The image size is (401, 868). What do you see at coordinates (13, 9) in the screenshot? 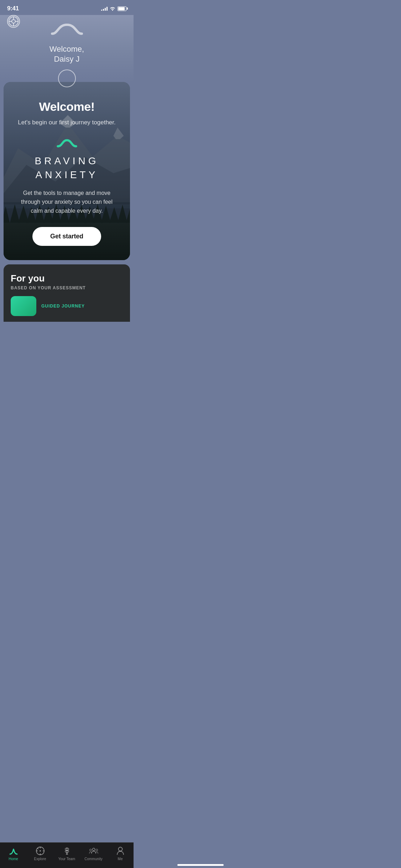
I see `status-time: 9:41` at bounding box center [13, 9].